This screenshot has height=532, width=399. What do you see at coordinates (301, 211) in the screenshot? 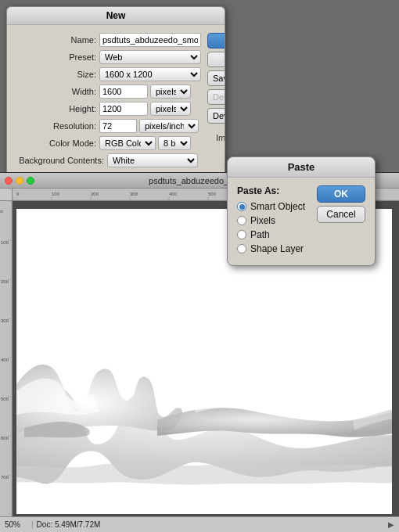
I see `paste-dialog: Paste Paste As: Smart Object Pixels` at bounding box center [301, 211].